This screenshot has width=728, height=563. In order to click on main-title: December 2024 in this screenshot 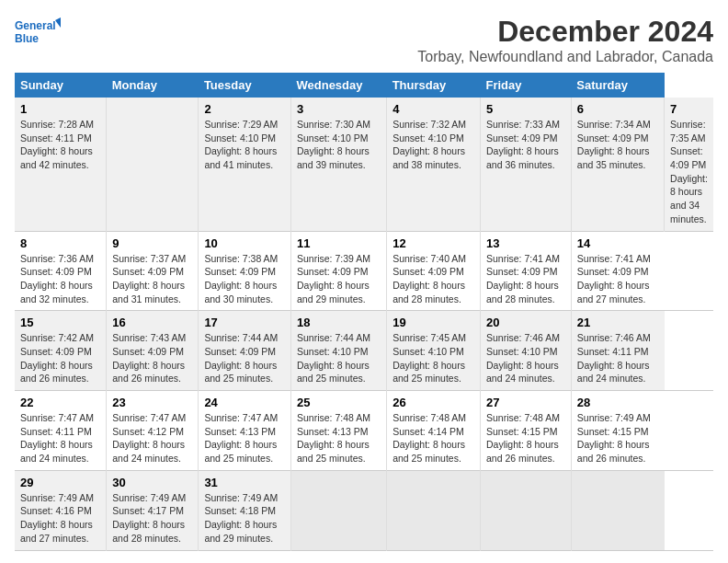, I will do `click(565, 31)`.